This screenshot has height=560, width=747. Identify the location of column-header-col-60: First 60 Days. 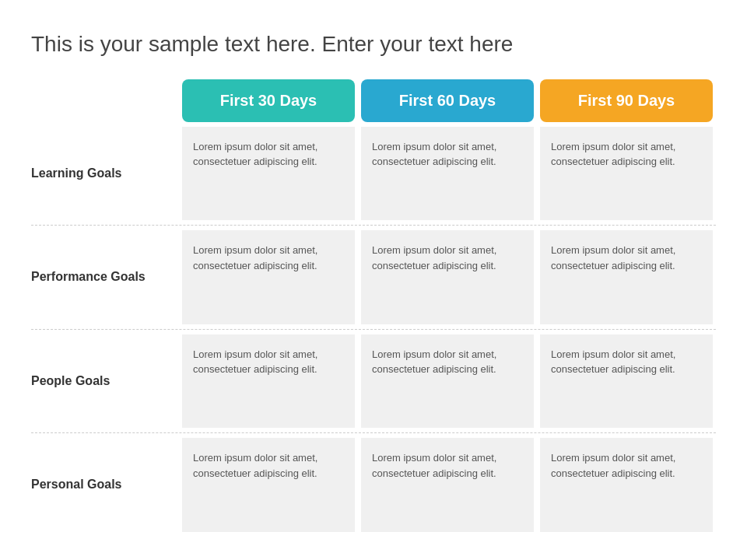
(447, 101).